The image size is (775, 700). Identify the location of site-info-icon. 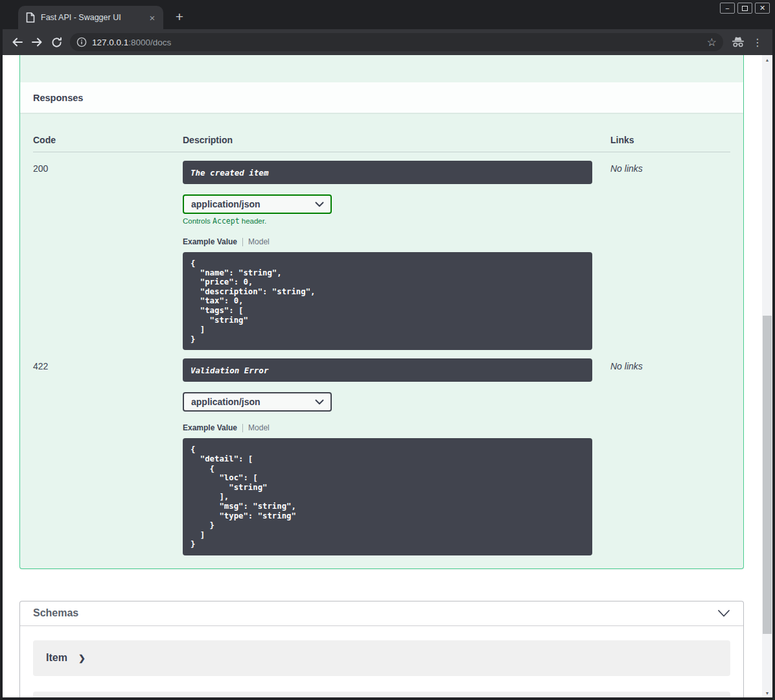
(82, 42).